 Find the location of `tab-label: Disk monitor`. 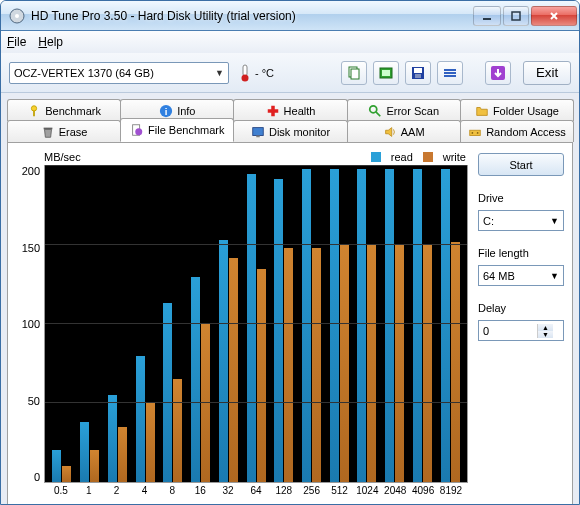

tab-label: Disk monitor is located at coordinates (300, 132).